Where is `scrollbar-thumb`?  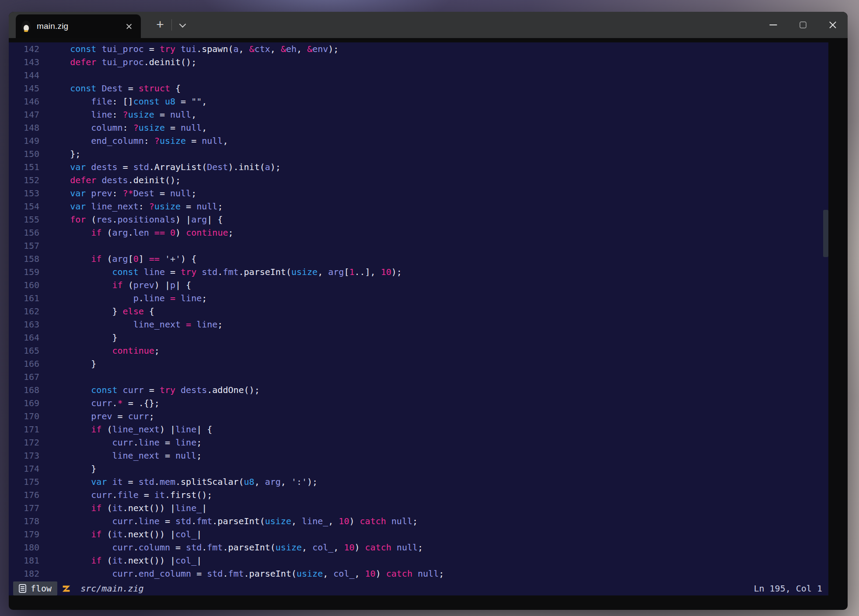 scrollbar-thumb is located at coordinates (826, 233).